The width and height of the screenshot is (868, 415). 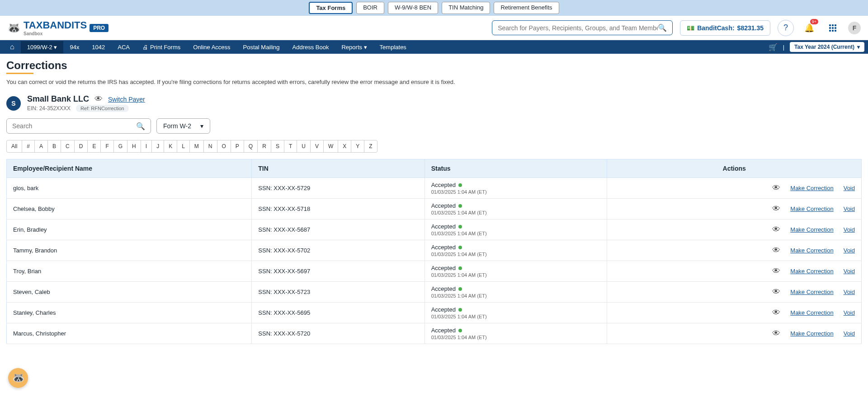 I want to click on alpha-filter-p: P, so click(x=238, y=146).